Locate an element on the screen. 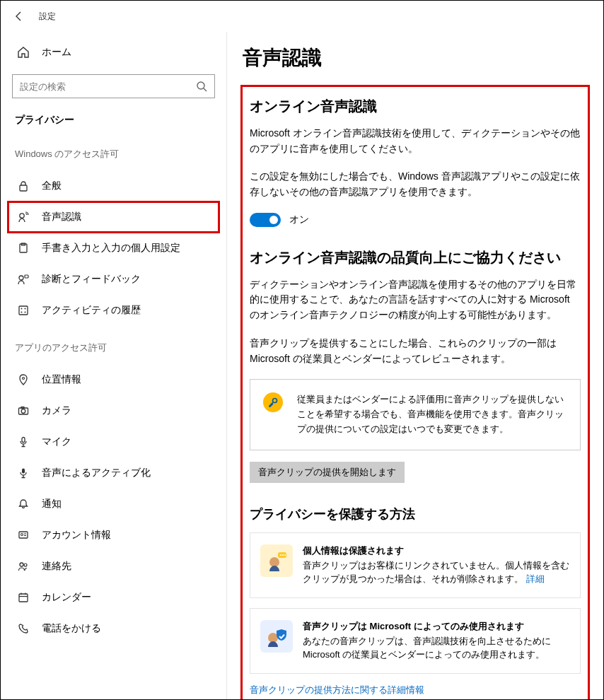 This screenshot has height=700, width=604. titlebar-title: 設定 is located at coordinates (47, 17).